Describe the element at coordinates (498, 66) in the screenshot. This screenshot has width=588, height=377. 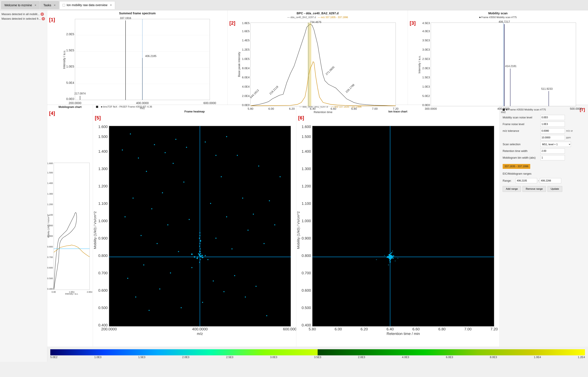
I see `chart-3-svg: 0.0E0 5.0E2 1.0E3 1.5E3 2.0E3 2.5E3 3.0E…` at that location.